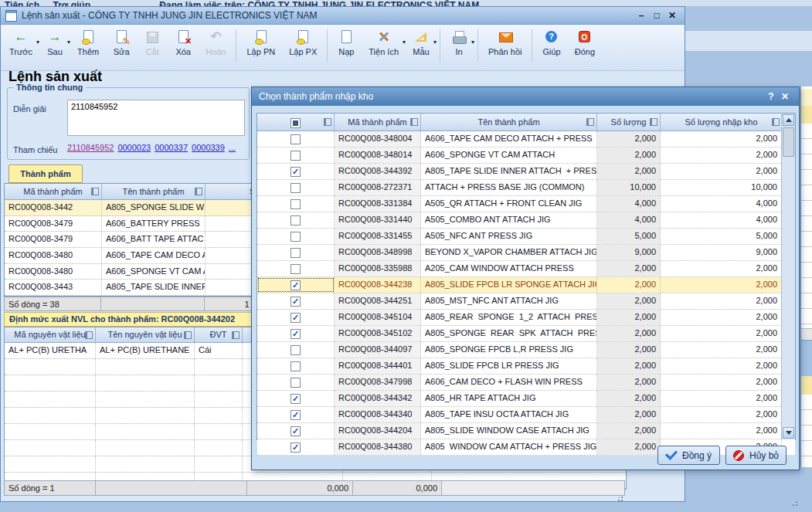 Image resolution: width=812 pixels, height=512 pixels. I want to click on column-header-dvt: ĐVT, so click(219, 335).